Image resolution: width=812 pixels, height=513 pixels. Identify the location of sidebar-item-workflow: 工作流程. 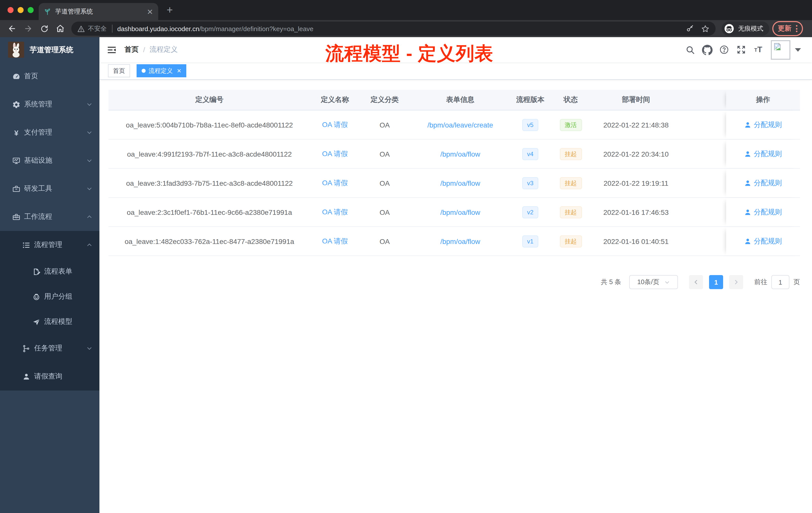
(50, 217).